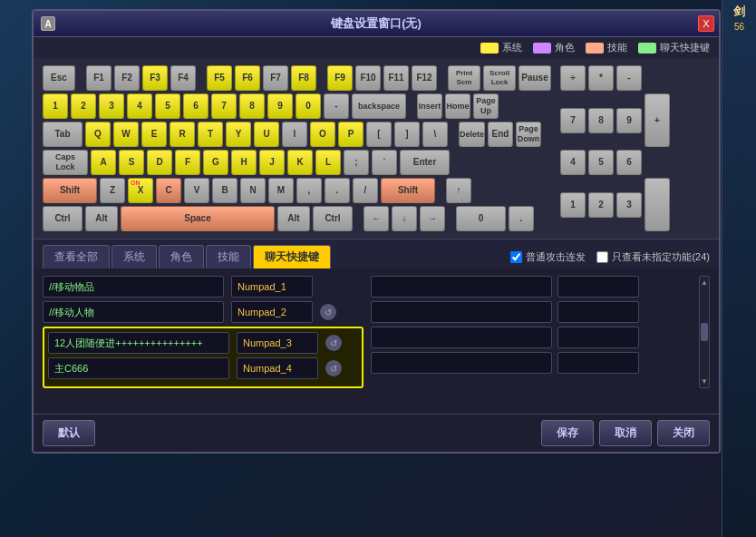 The width and height of the screenshot is (756, 537). What do you see at coordinates (356, 162) in the screenshot?
I see `key-semicolon: ;` at bounding box center [356, 162].